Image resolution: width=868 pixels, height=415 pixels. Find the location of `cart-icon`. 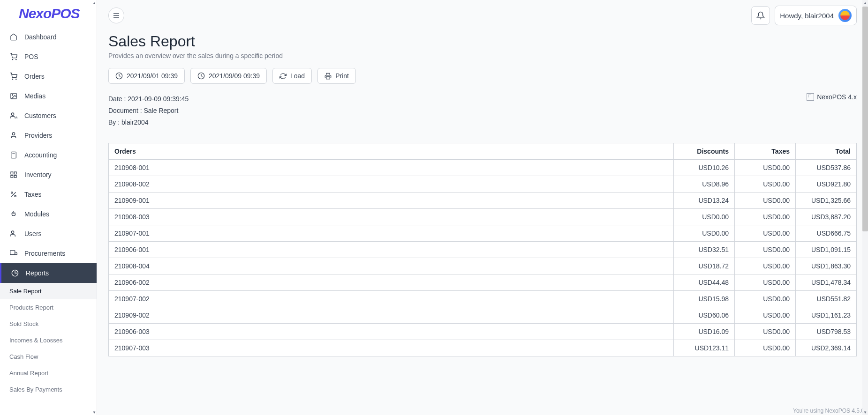

cart-icon is located at coordinates (14, 57).